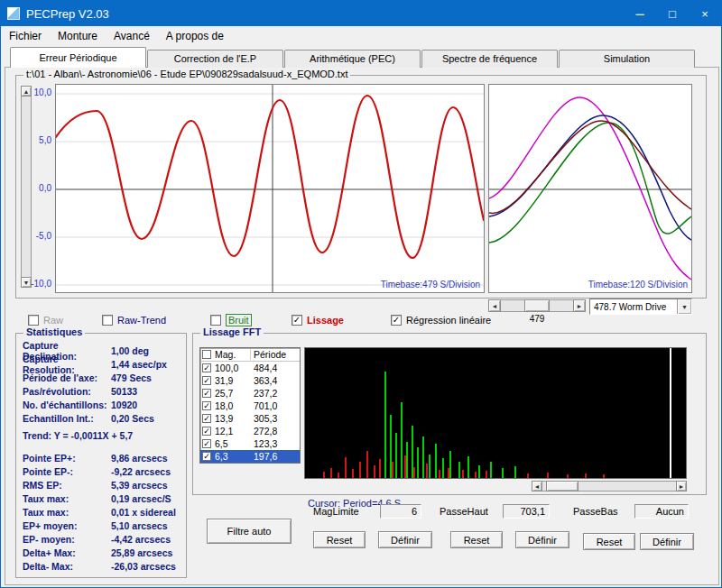 Image resolution: width=722 pixels, height=588 pixels. What do you see at coordinates (250, 456) in the screenshot?
I see `fft-list-row-selected: ✓6,3197,6` at bounding box center [250, 456].